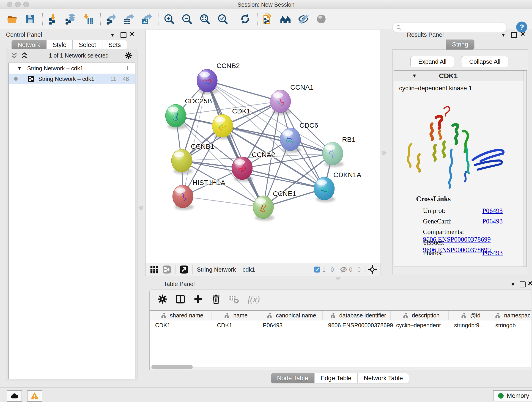 Image resolution: width=532 pixels, height=402 pixels. Describe the element at coordinates (356, 325) in the screenshot. I see `table-cell: 9606.ENSP00000378699` at that location.